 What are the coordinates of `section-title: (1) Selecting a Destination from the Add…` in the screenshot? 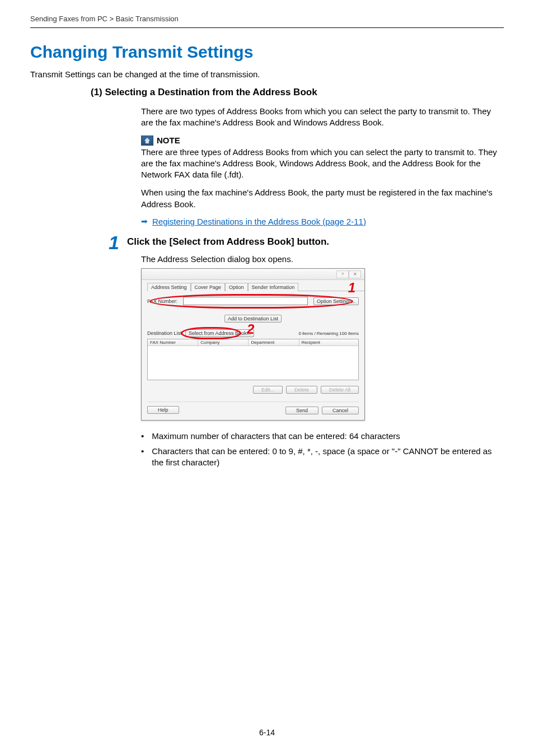 It's located at (297, 92).